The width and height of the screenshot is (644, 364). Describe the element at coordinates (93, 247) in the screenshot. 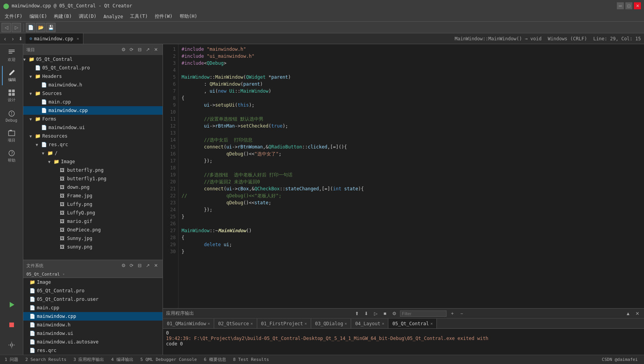

I see `tree-item: 🖼sunny.png` at that location.